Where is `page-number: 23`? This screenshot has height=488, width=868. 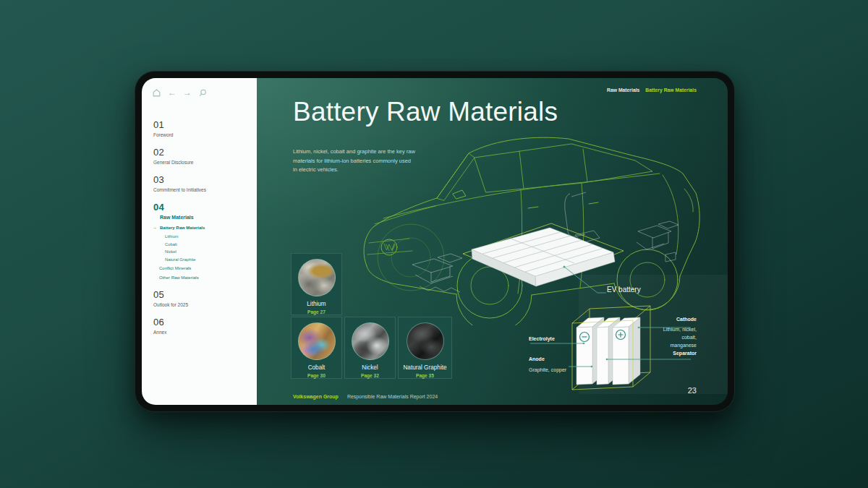 page-number: 23 is located at coordinates (692, 390).